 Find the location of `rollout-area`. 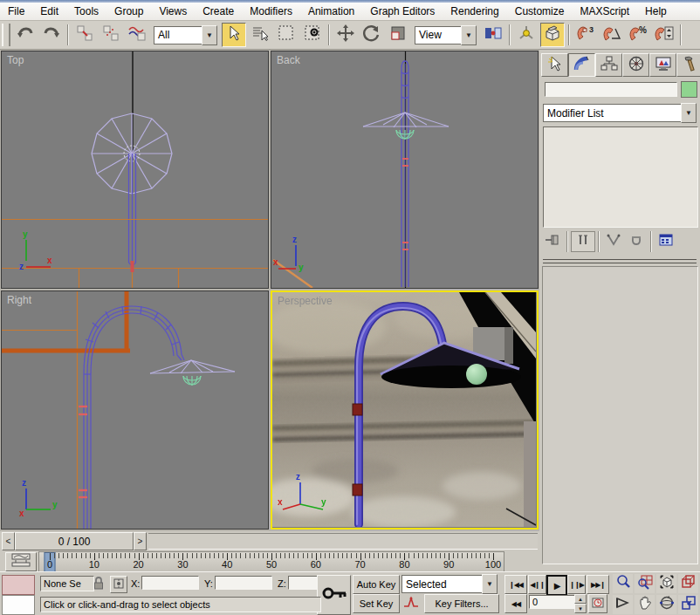

rollout-area is located at coordinates (620, 415).